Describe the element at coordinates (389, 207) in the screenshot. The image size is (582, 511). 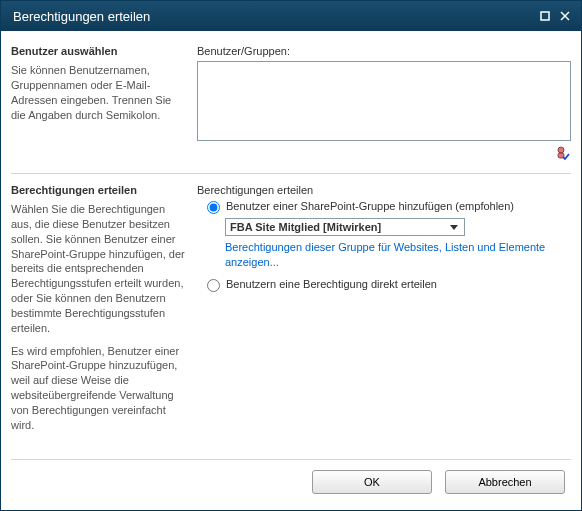
I see `radio-add-to-group: Benutzer einer SharePoint-Gruppe hinzufü…` at that location.